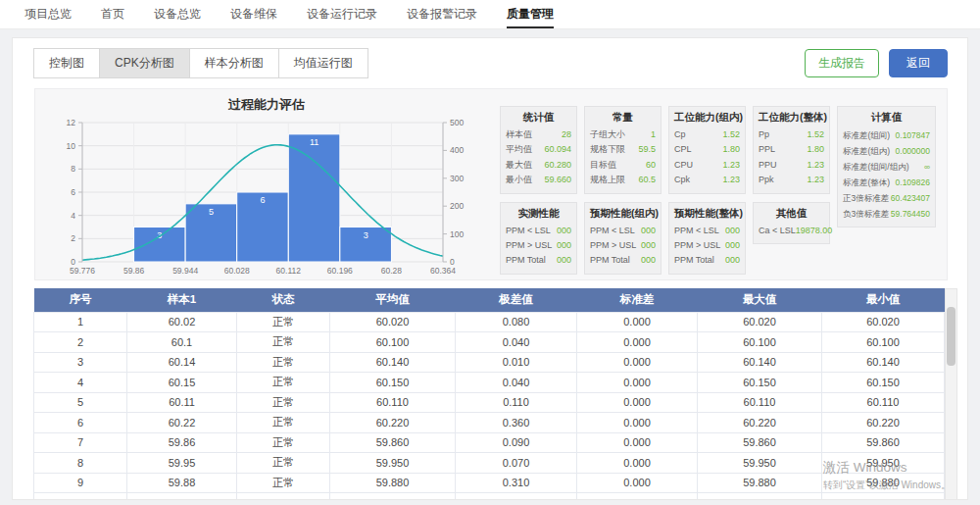 This screenshot has width=980, height=505. I want to click on table-row: 759.86正常59.8600.0900.00059.86059.860, so click(490, 443).